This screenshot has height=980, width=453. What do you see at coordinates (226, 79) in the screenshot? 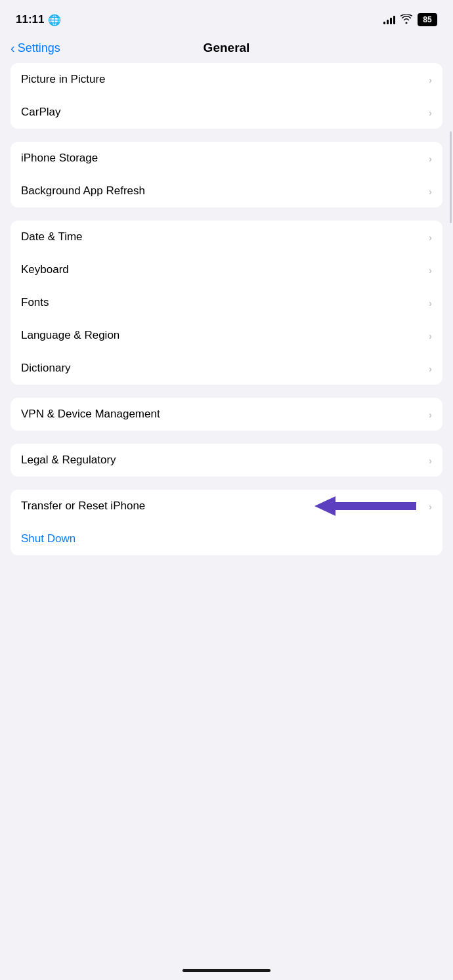
I see `list-item: Picture in Picture ›` at bounding box center [226, 79].